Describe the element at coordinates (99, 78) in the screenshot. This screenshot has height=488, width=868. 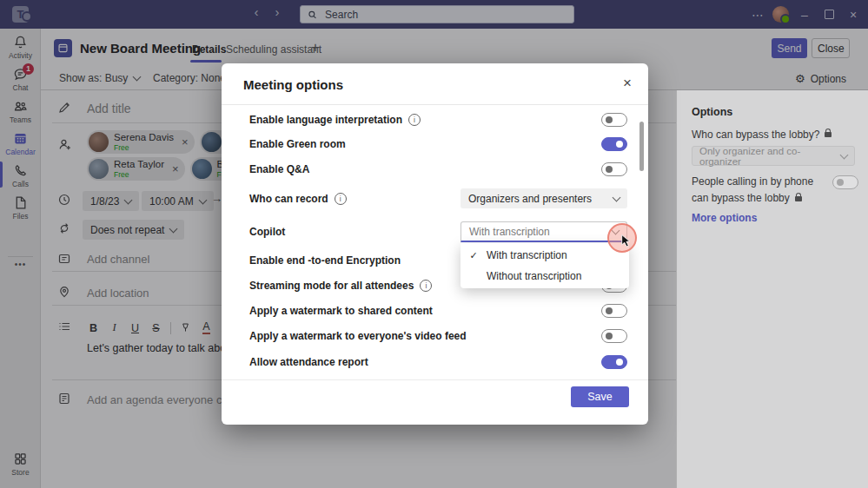
I see `show-as-dropdown: Show as: Busy` at that location.